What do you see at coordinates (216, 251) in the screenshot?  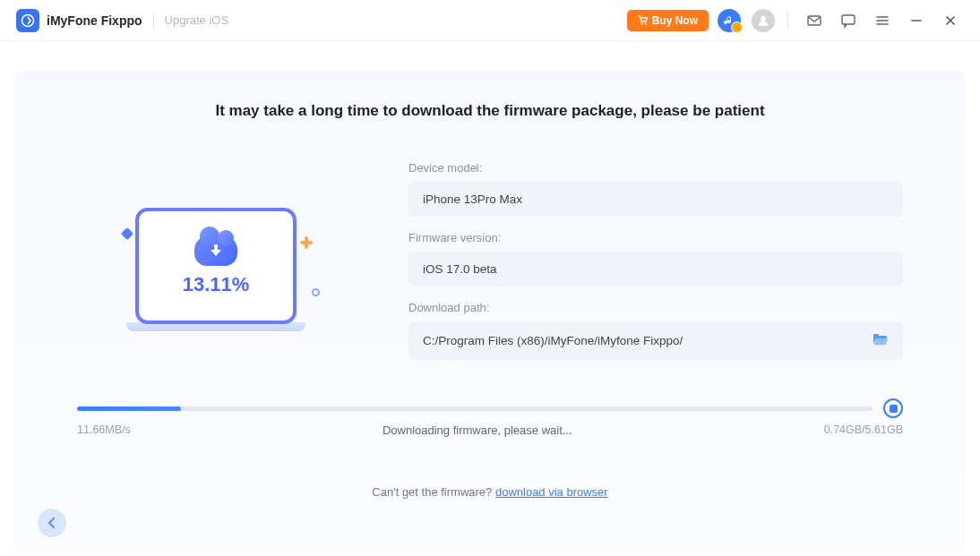 I see `arrow-down-icon` at bounding box center [216, 251].